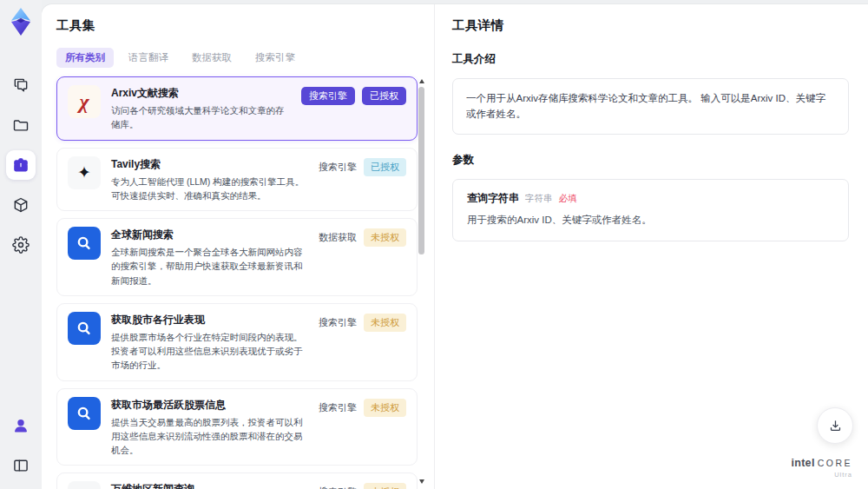  I want to click on tool-card-arxiv: χ Arxiv文献搜索 访问各个研究领域大量科学论文和文章的存储库。 搜索引擎 …, so click(237, 109).